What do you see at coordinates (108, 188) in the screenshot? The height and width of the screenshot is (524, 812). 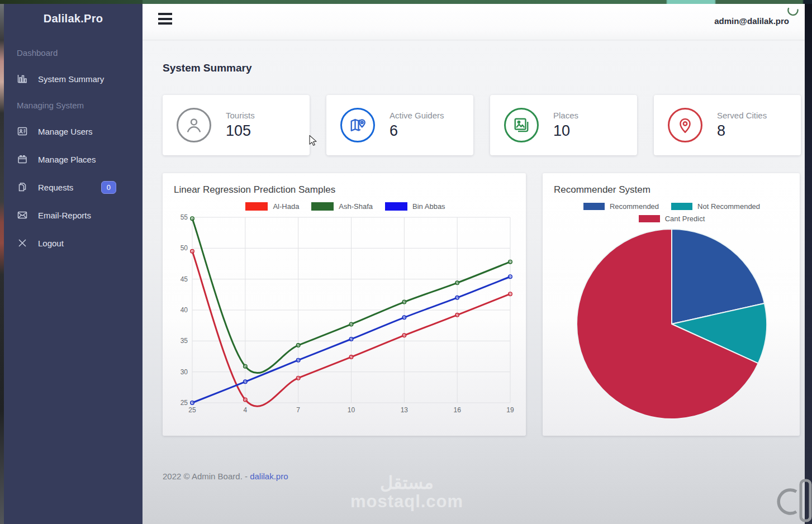 I see `requests-count-badge: 0` at bounding box center [108, 188].